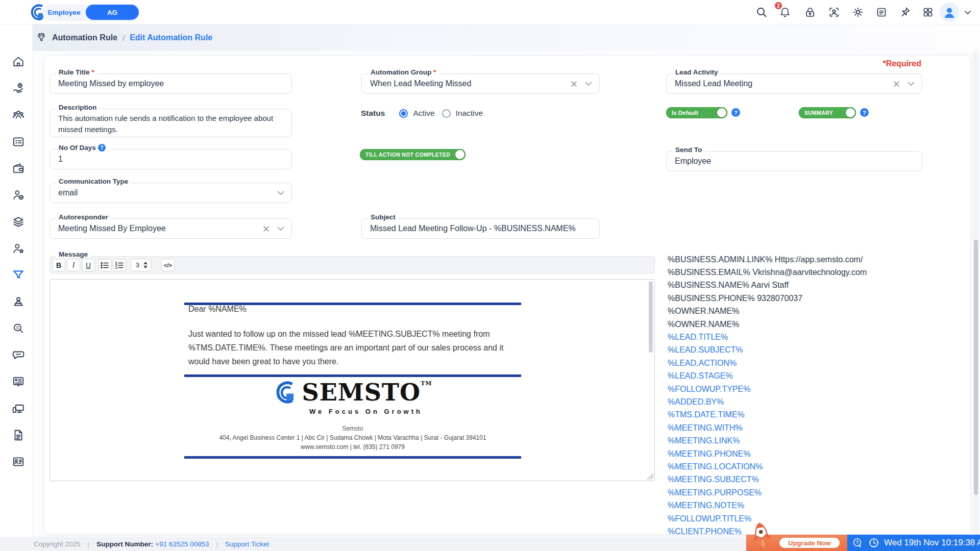 This screenshot has height=551, width=980. Describe the element at coordinates (651, 317) in the screenshot. I see `editor-scrollbar-thumb` at that location.